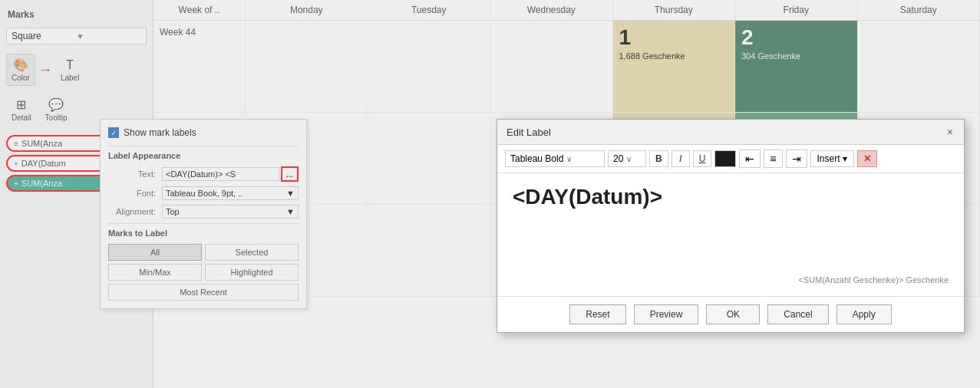 This screenshot has width=980, height=388. I want to click on day-datum-display: <DAY(Datum)>, so click(731, 197).